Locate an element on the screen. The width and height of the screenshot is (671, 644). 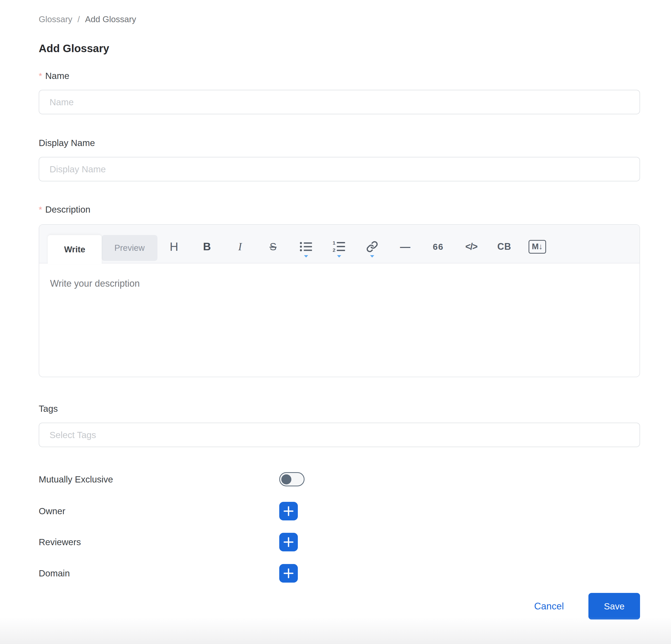
owner-label: Owner is located at coordinates (159, 511).